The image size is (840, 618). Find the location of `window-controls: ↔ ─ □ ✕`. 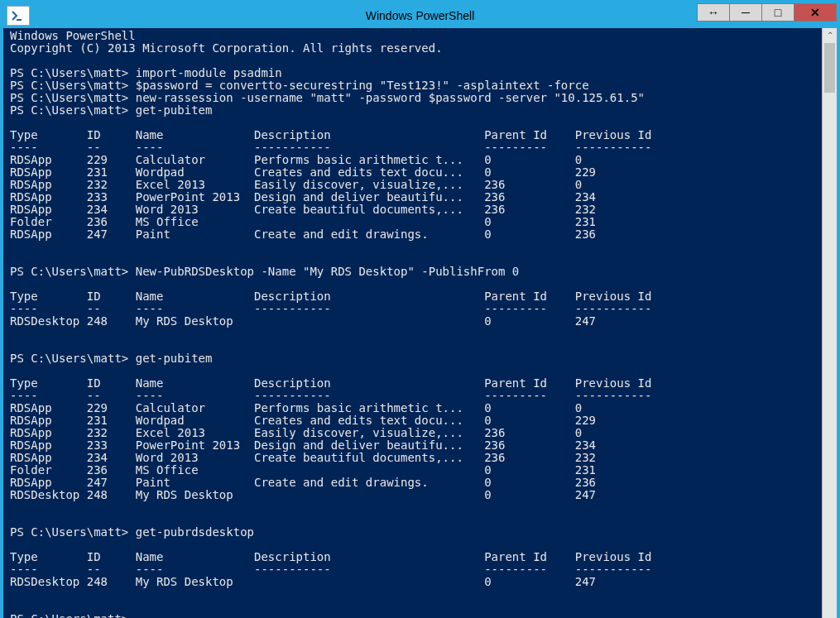

window-controls: ↔ ─ □ ✕ is located at coordinates (766, 16).